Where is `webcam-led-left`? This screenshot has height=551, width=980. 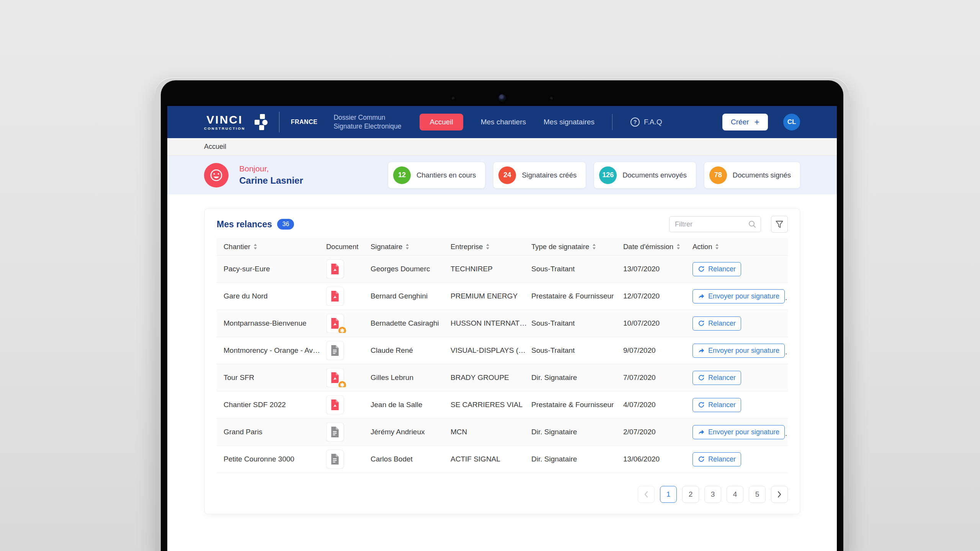
webcam-led-left is located at coordinates (453, 98).